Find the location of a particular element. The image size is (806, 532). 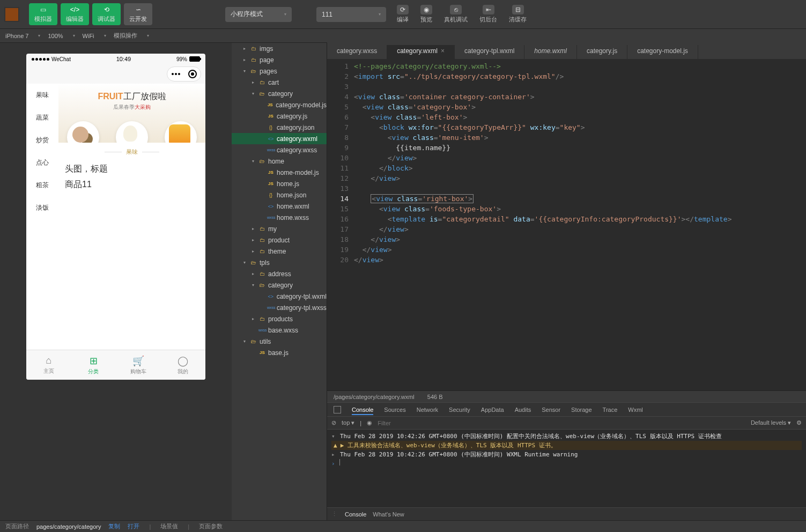

folder-item: ▾🗁tpls is located at coordinates (279, 263).